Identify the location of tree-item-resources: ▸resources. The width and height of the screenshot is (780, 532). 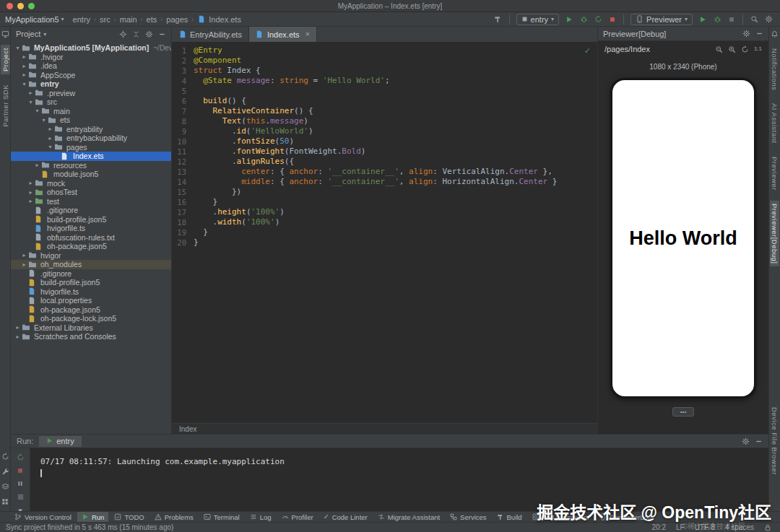
(91, 166).